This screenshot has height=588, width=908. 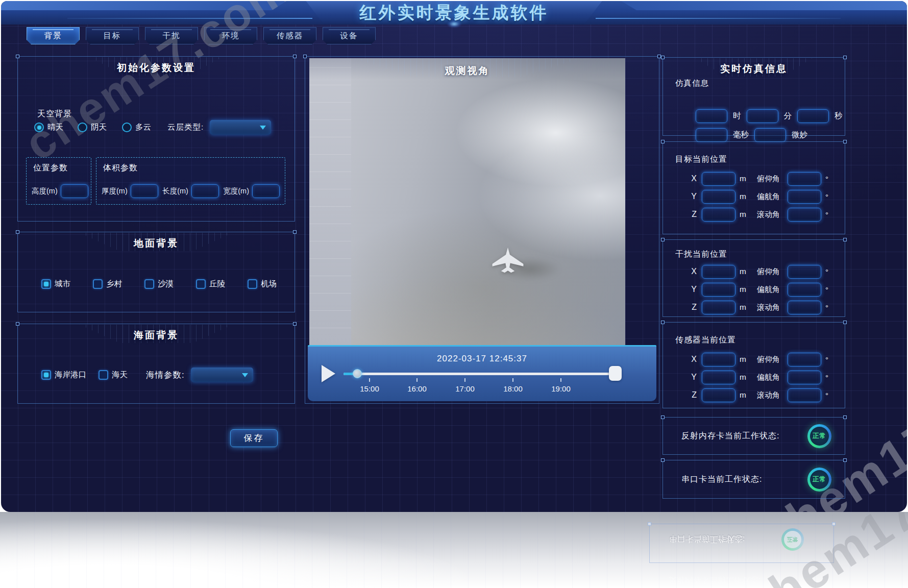 I want to click on sensor-y-input, so click(x=719, y=378).